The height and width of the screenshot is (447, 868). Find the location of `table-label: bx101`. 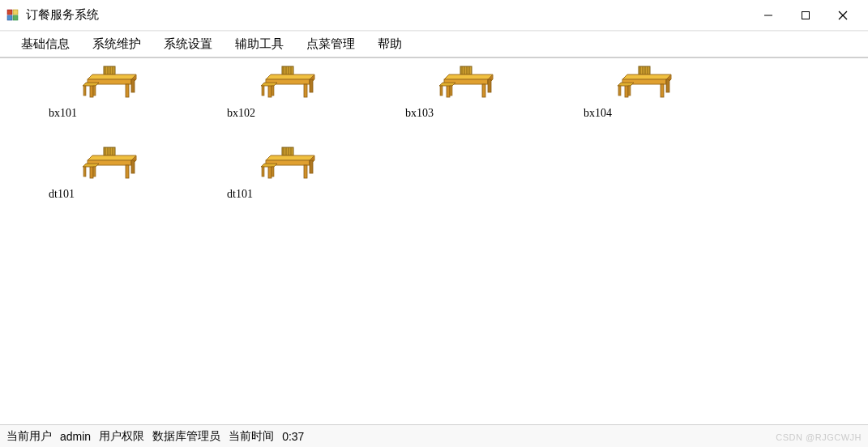

table-label: bx101 is located at coordinates (63, 113).